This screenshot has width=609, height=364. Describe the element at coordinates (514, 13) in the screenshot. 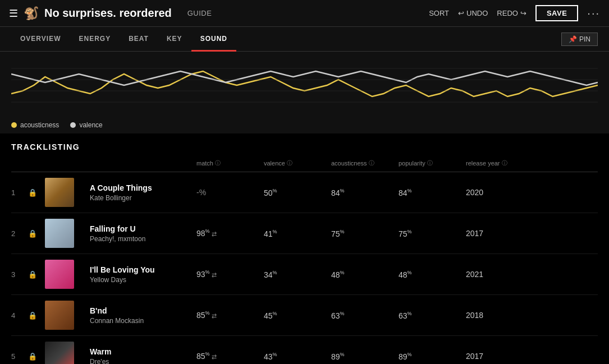

I see `nav-right: SORT ↩ UNDO REDO ↪ SAVE ···` at that location.